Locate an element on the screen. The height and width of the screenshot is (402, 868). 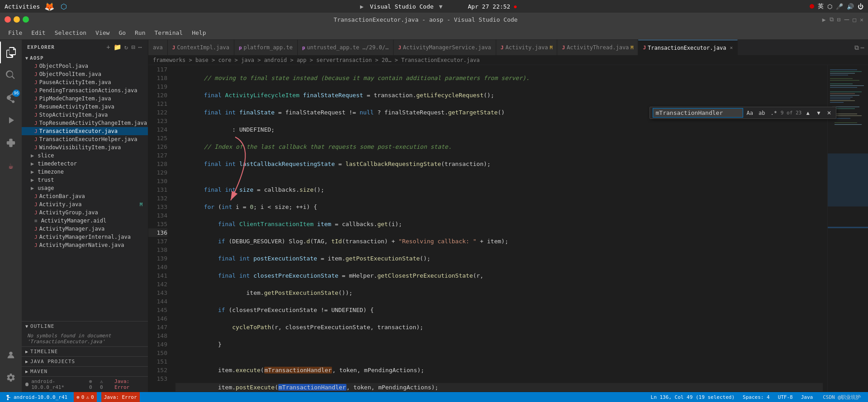
firefox-icon: 🦊 is located at coordinates (49, 6).